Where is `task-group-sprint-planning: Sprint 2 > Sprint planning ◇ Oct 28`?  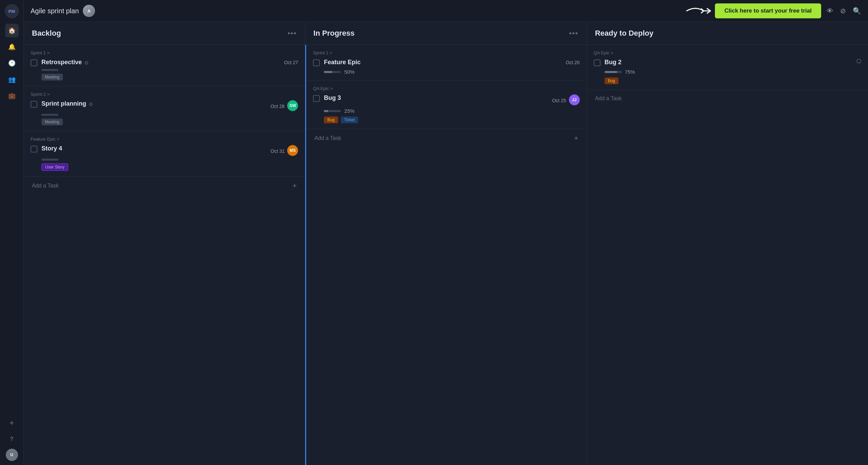
task-group-sprint-planning: Sprint 2 > Sprint planning ◇ Oct 28 is located at coordinates (164, 109).